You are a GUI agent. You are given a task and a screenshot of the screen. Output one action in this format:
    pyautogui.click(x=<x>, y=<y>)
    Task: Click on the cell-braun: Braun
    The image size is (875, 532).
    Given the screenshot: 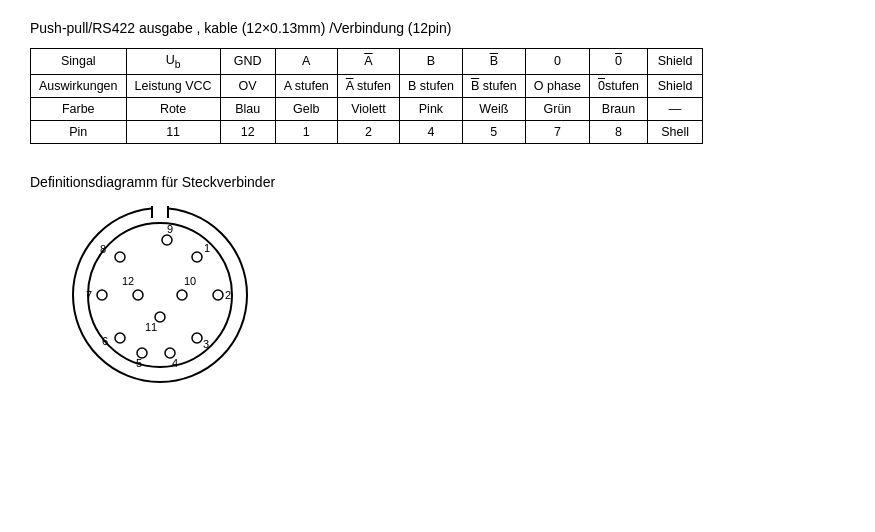 What is the action you would take?
    pyautogui.click(x=619, y=108)
    